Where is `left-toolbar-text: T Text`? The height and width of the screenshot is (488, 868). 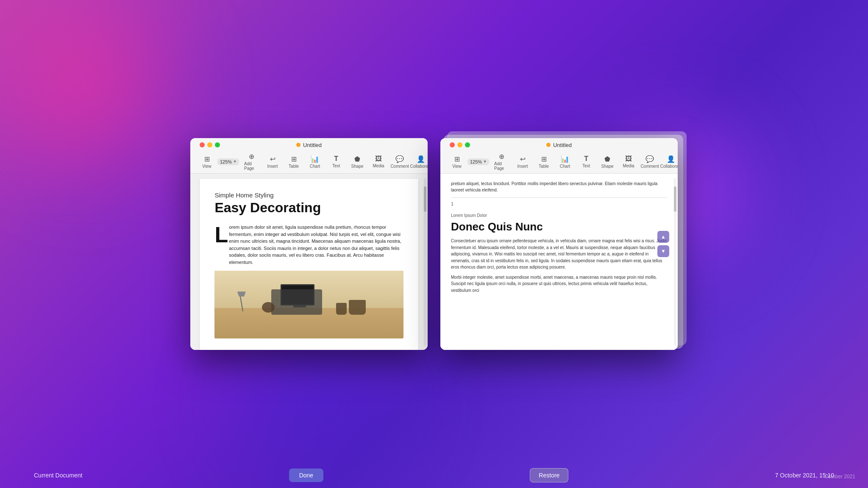 left-toolbar-text: T Text is located at coordinates (336, 162).